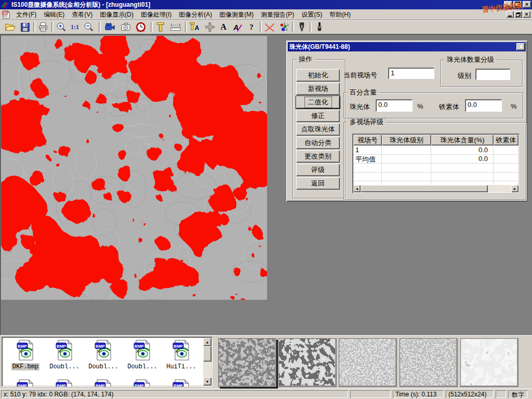  What do you see at coordinates (181, 367) in the screenshot?
I see `file-name: HuiTi...` at bounding box center [181, 367].